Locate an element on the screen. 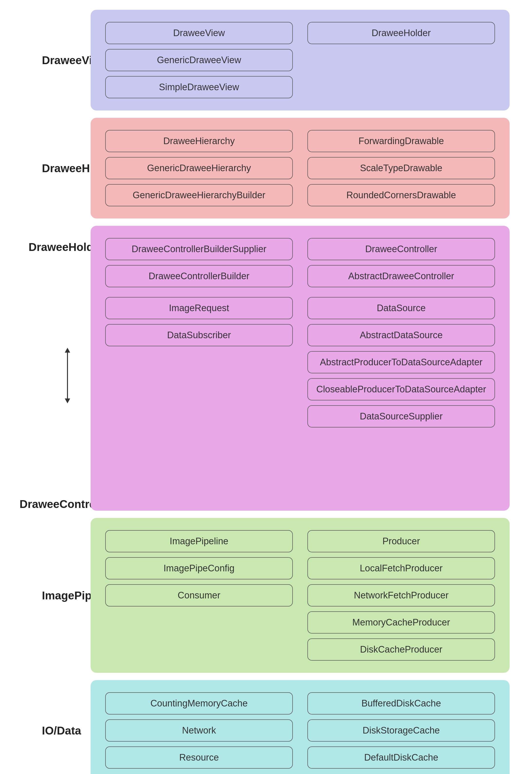  item-imagepipeline: ImagePipeline is located at coordinates (199, 541).